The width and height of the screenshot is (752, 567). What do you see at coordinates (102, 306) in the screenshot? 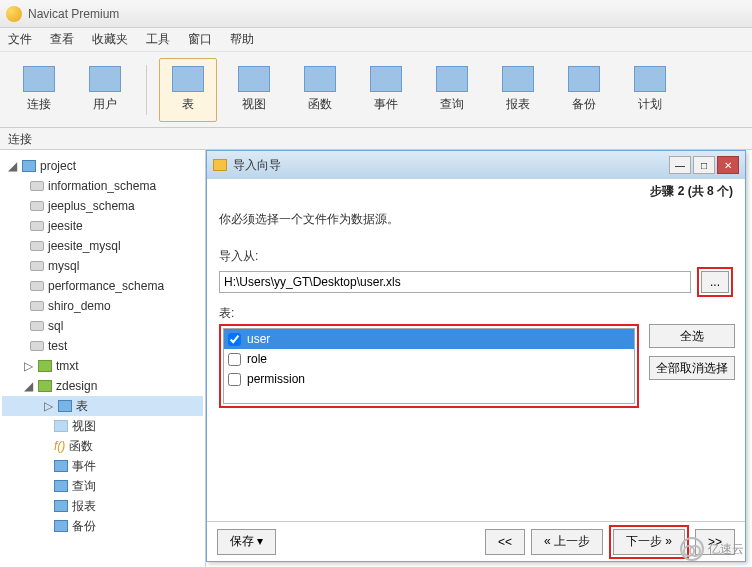
I see `tree-db: shiro_demo` at bounding box center [102, 306].